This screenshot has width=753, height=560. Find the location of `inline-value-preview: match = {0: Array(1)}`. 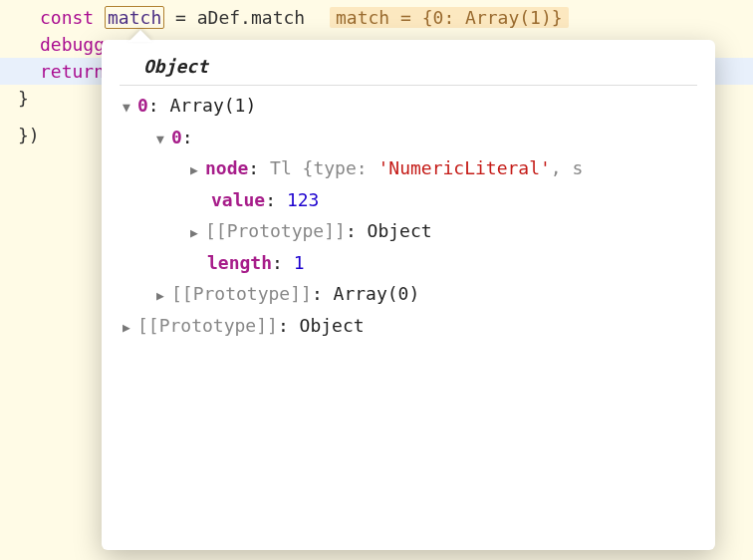

inline-value-preview: match = {0: Array(1)} is located at coordinates (449, 18).